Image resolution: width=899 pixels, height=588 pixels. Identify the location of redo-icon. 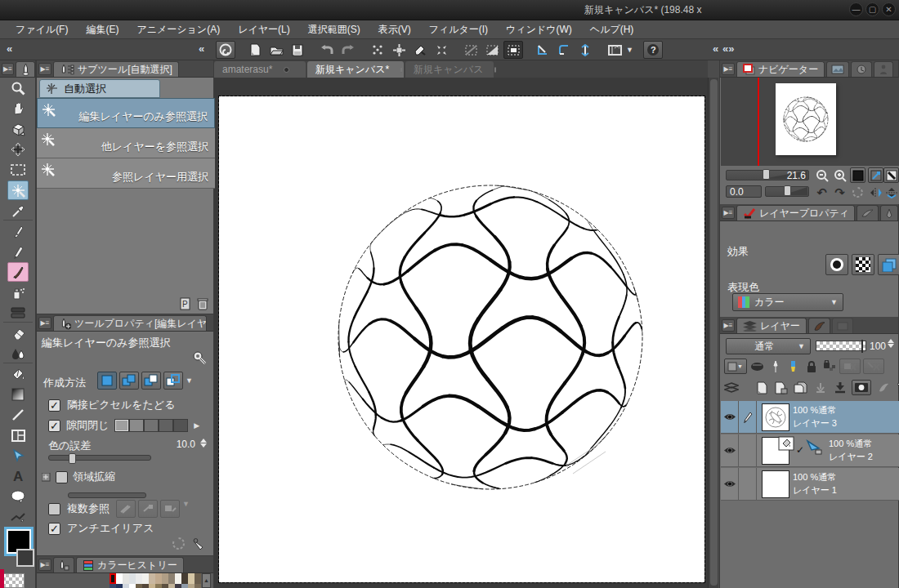
(348, 50).